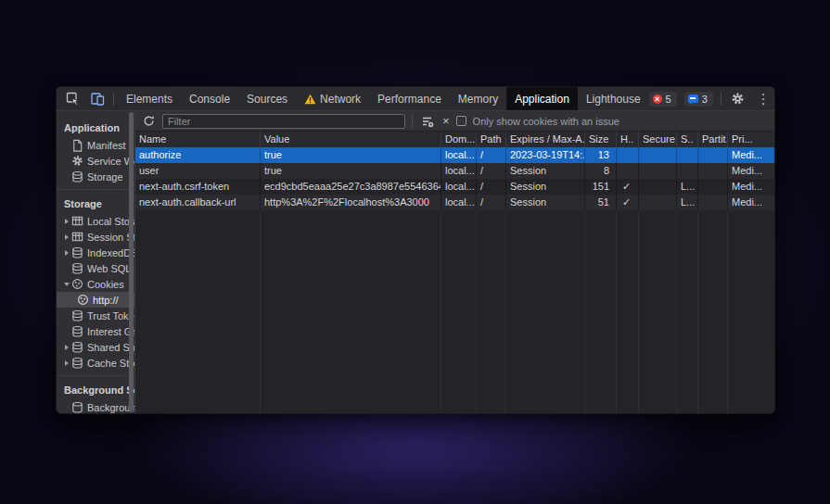 Image resolution: width=830 pixels, height=504 pixels. I want to click on settings-button, so click(738, 99).